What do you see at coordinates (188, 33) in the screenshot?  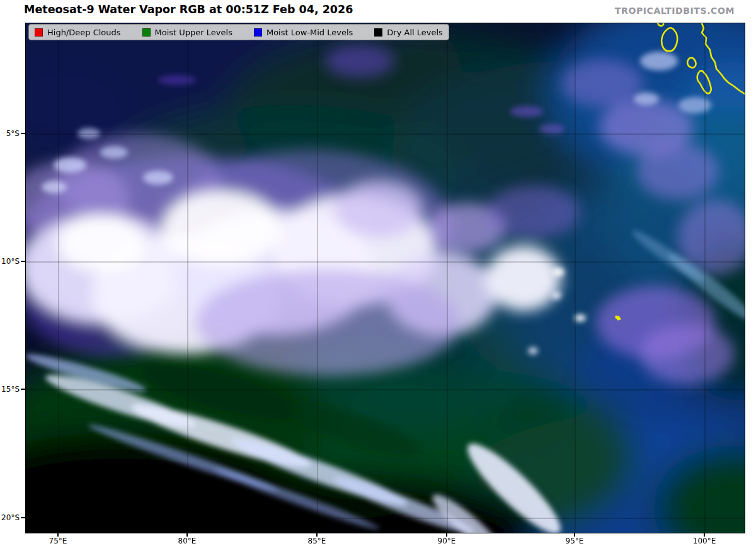 I see `legend-item-moist-upper: Moist Upper Levels` at bounding box center [188, 33].